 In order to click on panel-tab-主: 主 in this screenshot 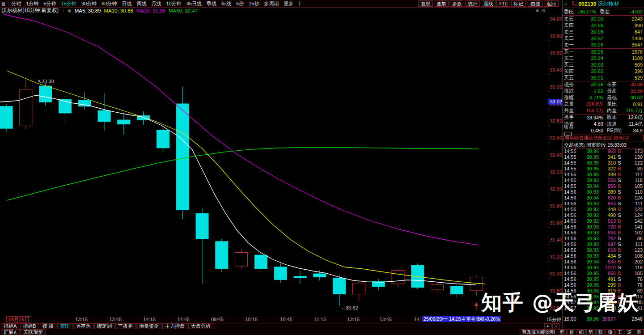, I will do `click(620, 332)`.